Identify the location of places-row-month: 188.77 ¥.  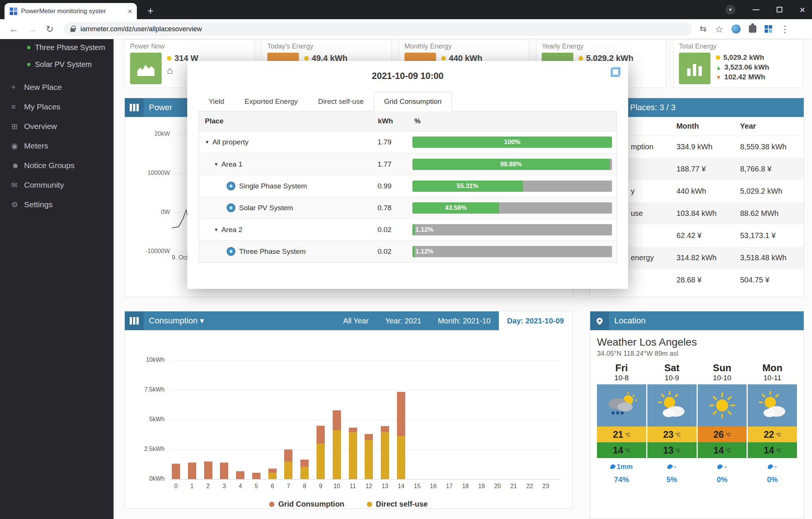
(708, 169).